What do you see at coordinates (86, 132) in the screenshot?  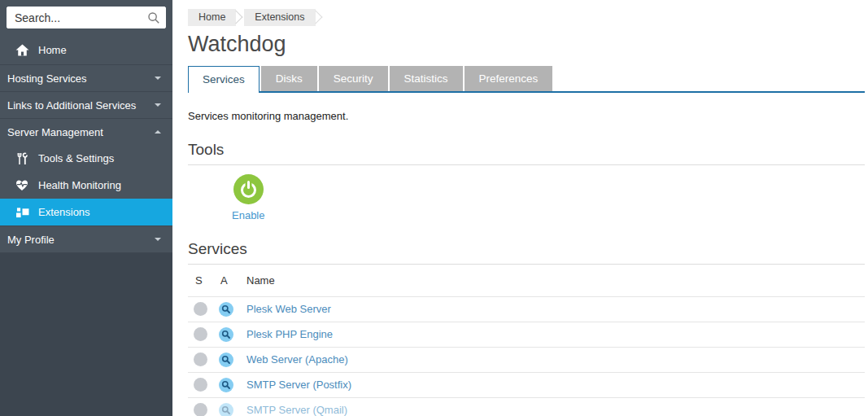 I see `sidebar-item-server-management: Server Management` at bounding box center [86, 132].